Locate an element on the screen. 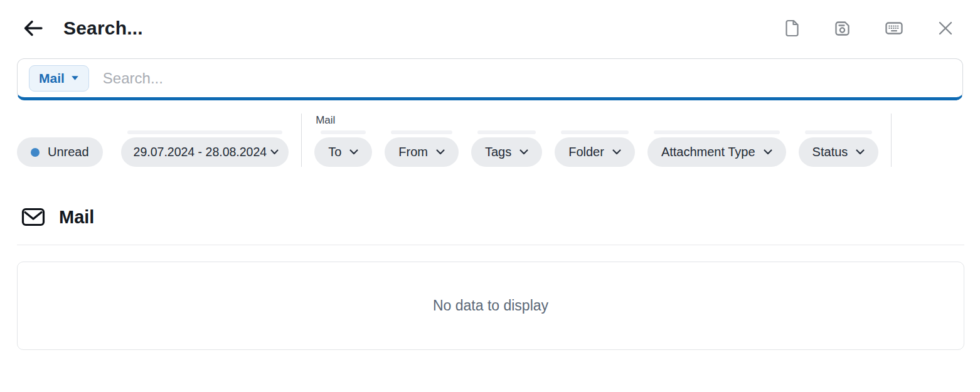 The width and height of the screenshot is (980, 392). from-filter-label: From is located at coordinates (413, 152).